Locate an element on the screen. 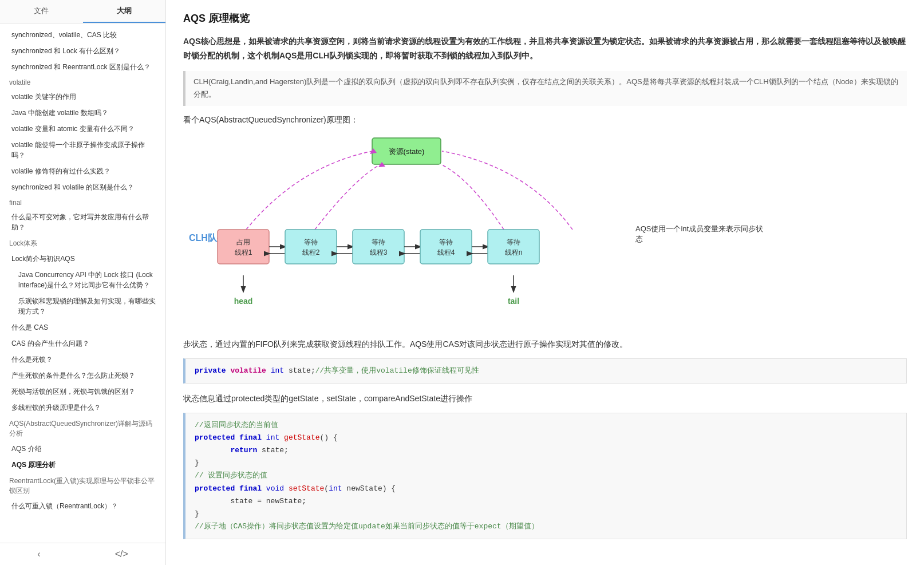 The image size is (924, 565). intro-bold: AQS核心思想是，如果被请求的共享资源空闲，则将当前请求资源的线程设置为有效的工… is located at coordinates (544, 48).